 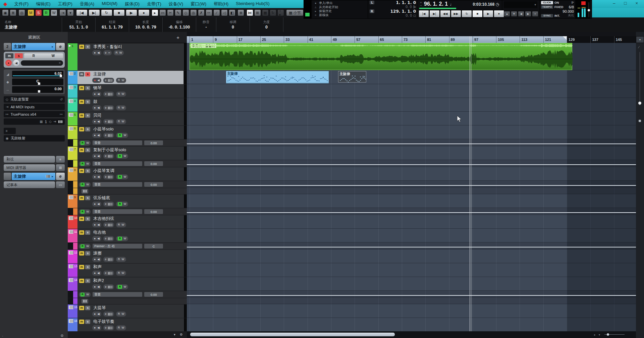 What do you see at coordinates (395, 3) in the screenshot?
I see `left-locator-value: 1. 1. 1. 0` at bounding box center [395, 3].